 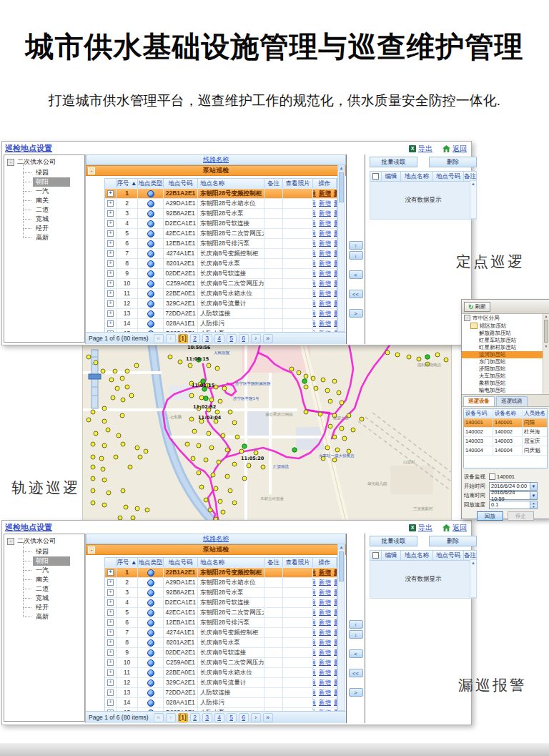 I want to click on stop-button: 停止, so click(x=520, y=516).